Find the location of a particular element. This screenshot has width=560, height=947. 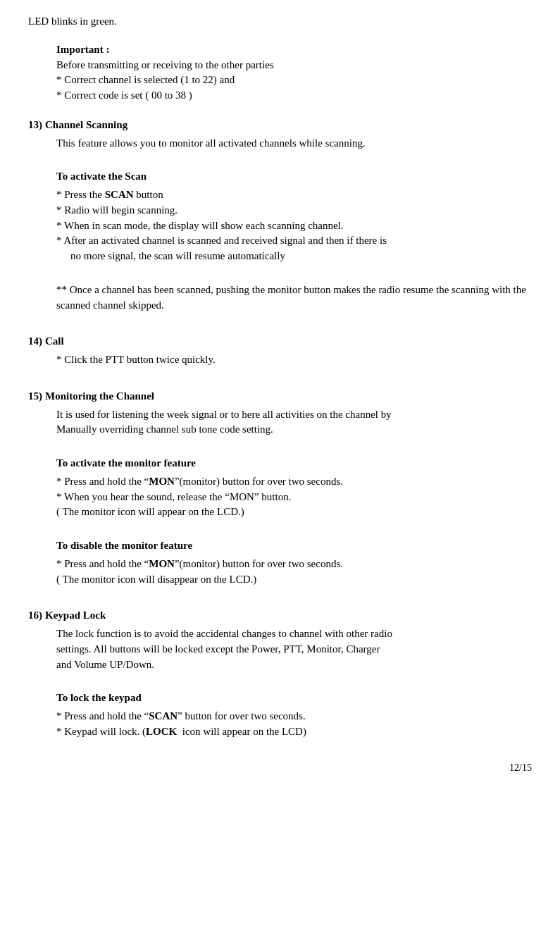

section-15-title: Monitoring the Channel is located at coordinates (100, 397).